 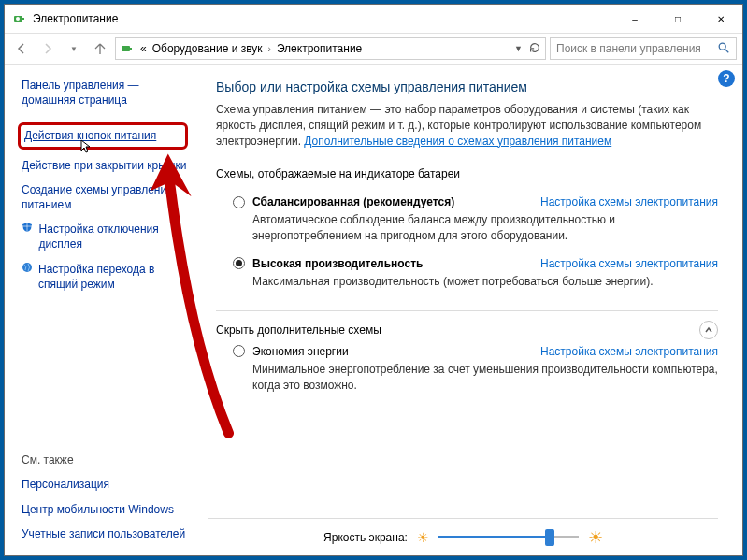 I want to click on see-also-heading: См. также, so click(x=105, y=460).